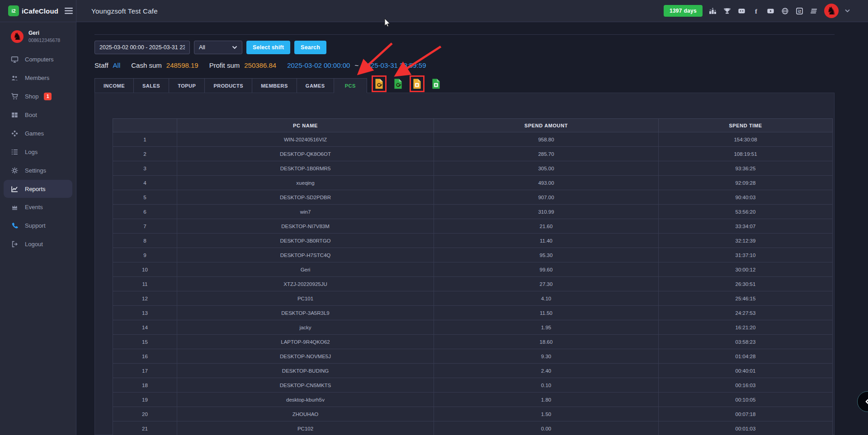 Image resolution: width=868 pixels, height=435 pixels. What do you see at coordinates (187, 86) in the screenshot?
I see `tab-topup: TOPUP` at bounding box center [187, 86].